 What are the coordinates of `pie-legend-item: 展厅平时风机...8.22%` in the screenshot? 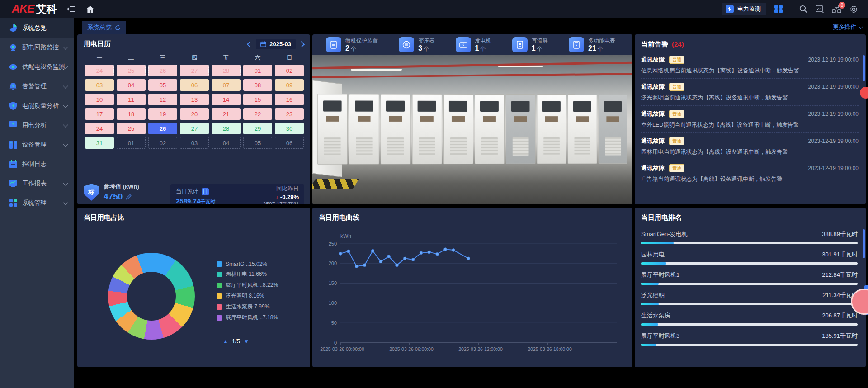 It's located at (247, 285).